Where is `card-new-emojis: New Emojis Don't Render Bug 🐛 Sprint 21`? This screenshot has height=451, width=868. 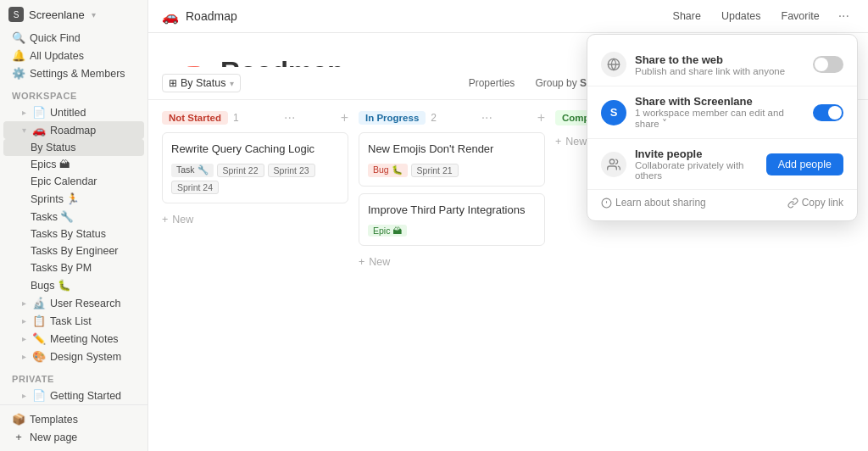 card-new-emojis: New Emojis Don't Render Bug 🐛 Sprint 21 is located at coordinates (452, 159).